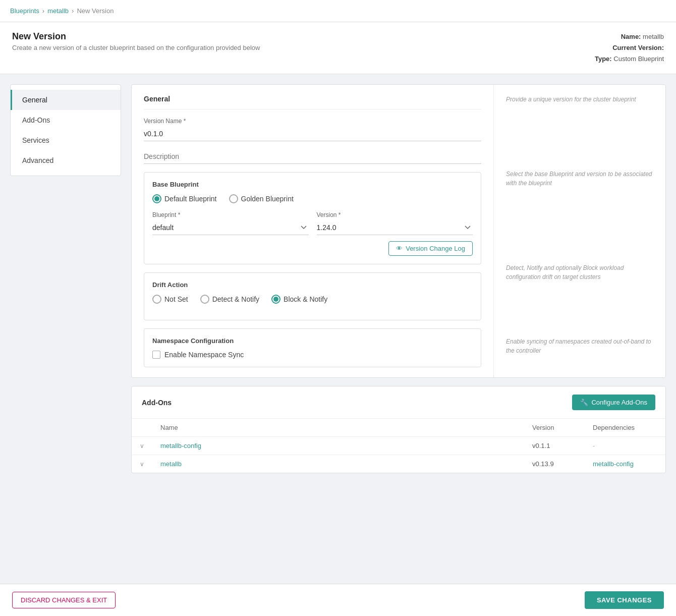  Describe the element at coordinates (554, 446) in the screenshot. I see `row1-version: v0.1.1` at that location.